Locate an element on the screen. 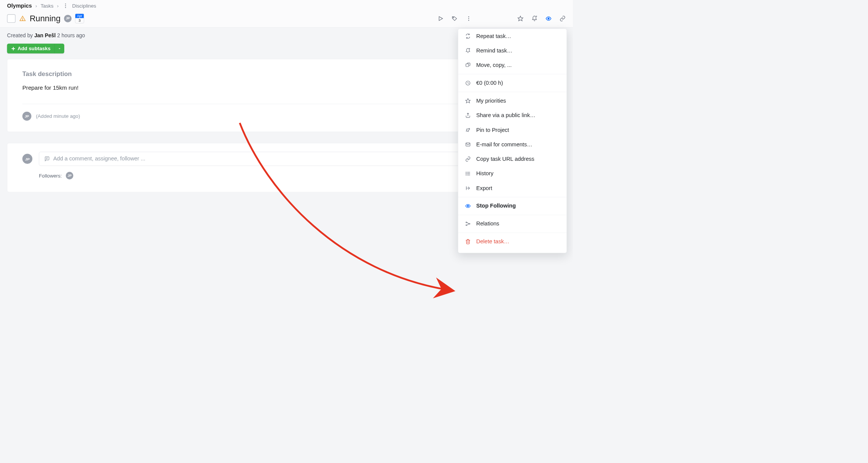 The width and height of the screenshot is (868, 463). menu-label: €0 (0:00 h) is located at coordinates (490, 83).